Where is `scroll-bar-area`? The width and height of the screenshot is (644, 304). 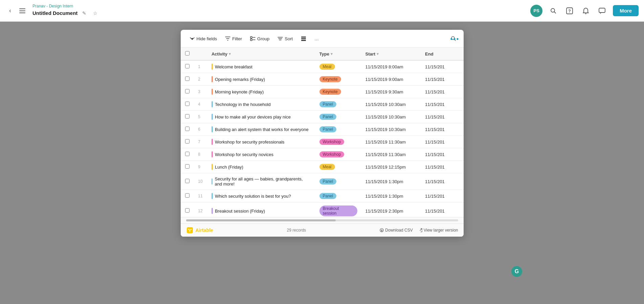 scroll-bar-area is located at coordinates (322, 220).